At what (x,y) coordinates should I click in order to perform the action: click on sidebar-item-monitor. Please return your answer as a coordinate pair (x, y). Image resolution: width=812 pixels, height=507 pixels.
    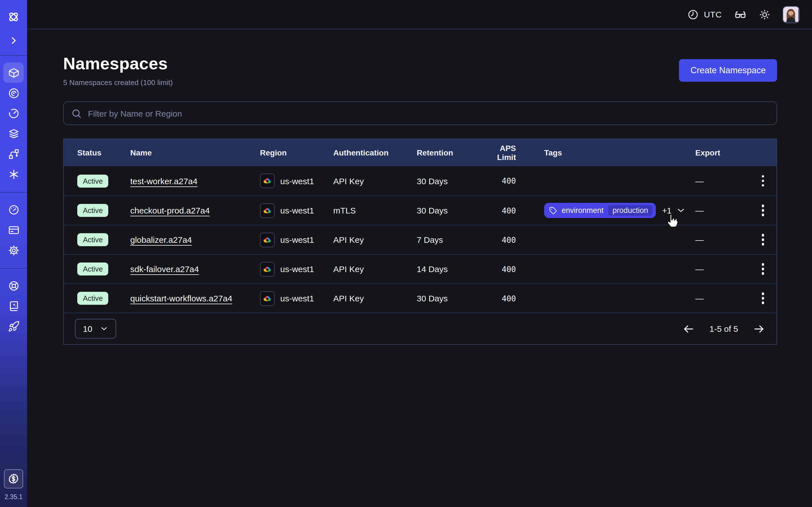
    Looking at the image, I should click on (13, 93).